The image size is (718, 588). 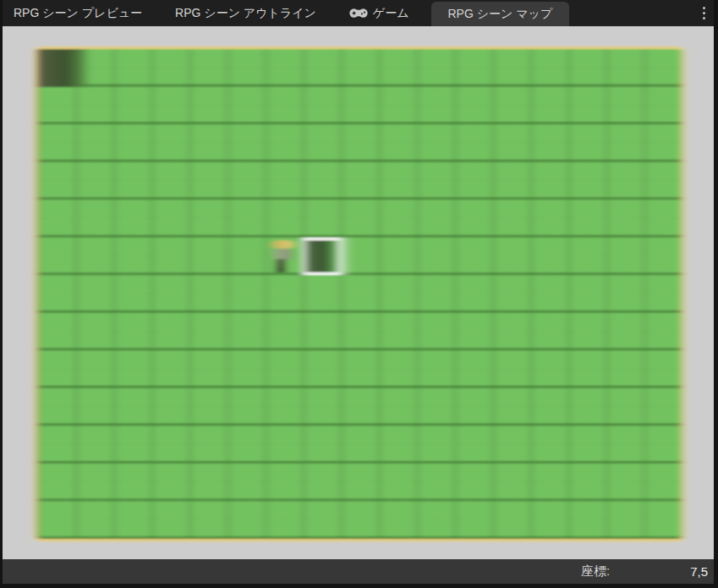 I want to click on tab-game: ゲーム, so click(x=379, y=14).